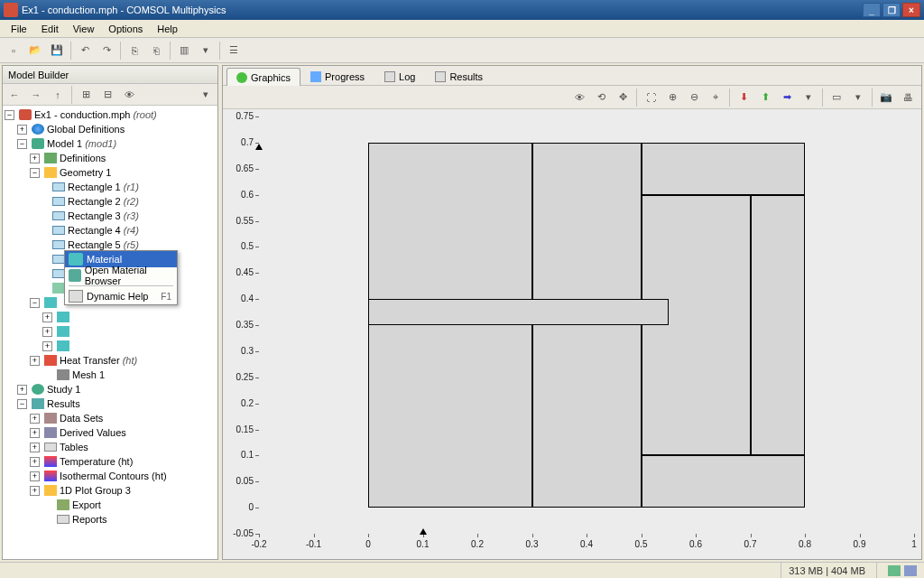 This screenshot has height=578, width=924. Describe the element at coordinates (110, 129) in the screenshot. I see `tree-global-definitions: +Global Definitions` at that location.